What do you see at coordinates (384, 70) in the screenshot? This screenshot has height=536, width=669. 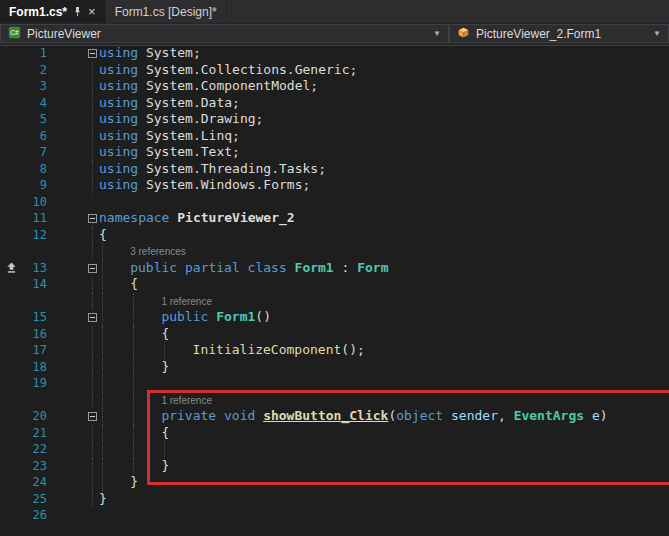 I see `code-text: using System.Collections.Generic;` at bounding box center [384, 70].